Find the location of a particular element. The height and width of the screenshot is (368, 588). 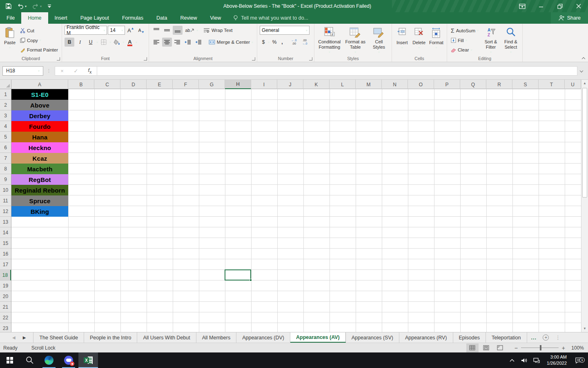

font-size-combobox: 14▾ is located at coordinates (116, 30).